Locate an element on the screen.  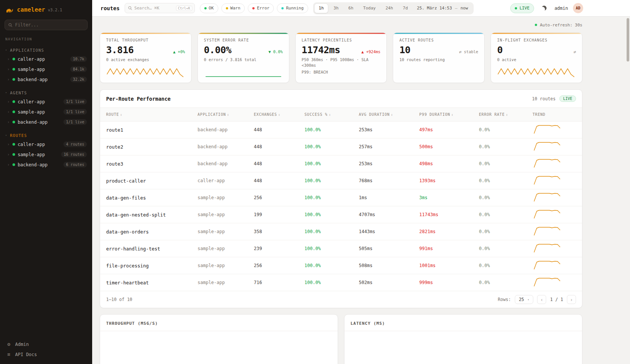
sidebar-filter-box is located at coordinates (46, 25).